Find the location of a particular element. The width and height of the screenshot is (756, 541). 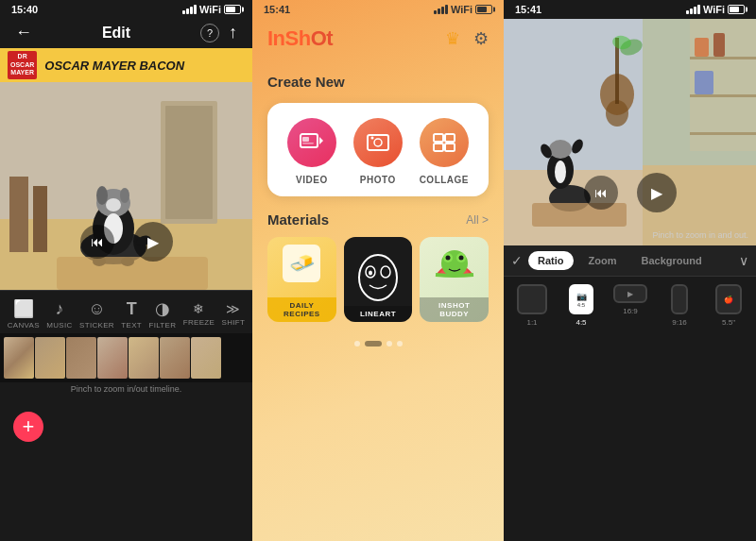

rewind-button: ⏮ is located at coordinates (97, 242).